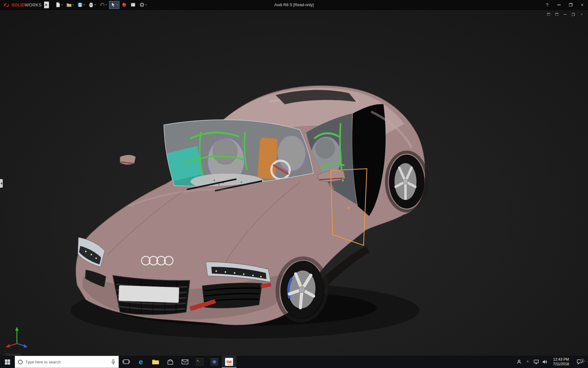 The width and height of the screenshot is (588, 368). I want to click on appearance-button, so click(124, 5).